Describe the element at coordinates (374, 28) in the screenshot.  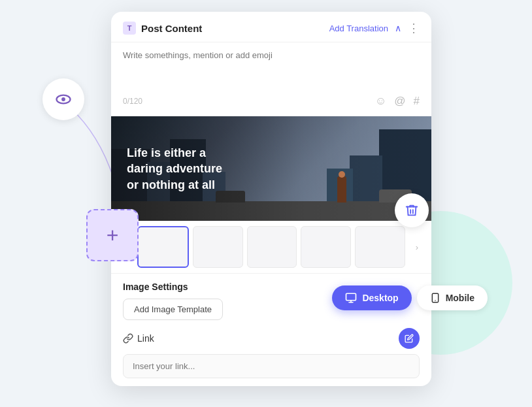
I see `header-right: Add Translation ∧ ⋮` at that location.